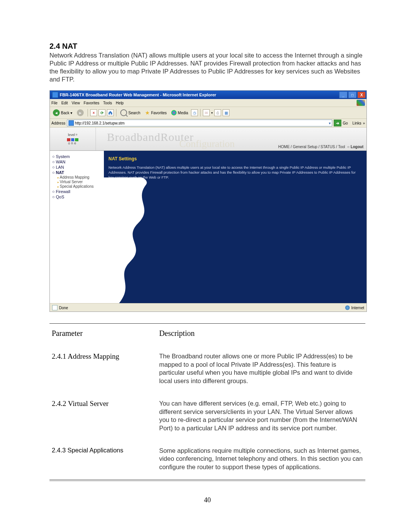  I want to click on address-label: Address, so click(59, 123).